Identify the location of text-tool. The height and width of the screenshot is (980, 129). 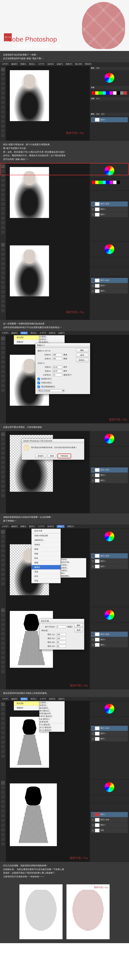
(3, 116).